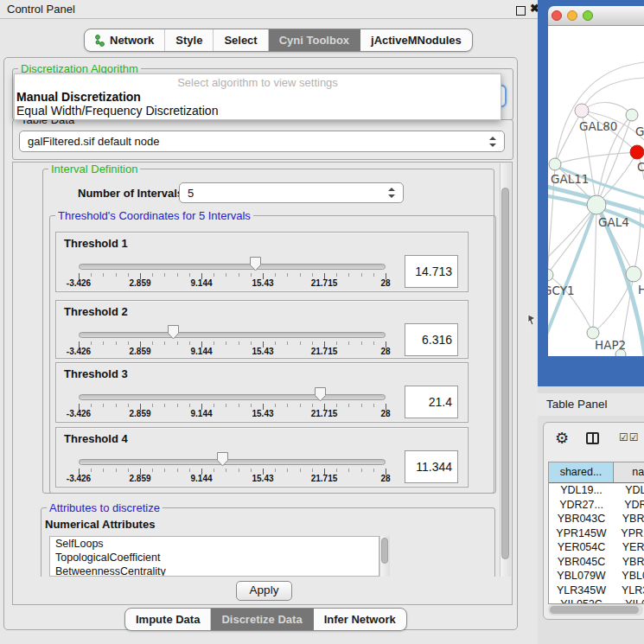 This screenshot has height=644, width=644. What do you see at coordinates (431, 467) in the screenshot?
I see `threshold-4-value-input: 11.344` at bounding box center [431, 467].